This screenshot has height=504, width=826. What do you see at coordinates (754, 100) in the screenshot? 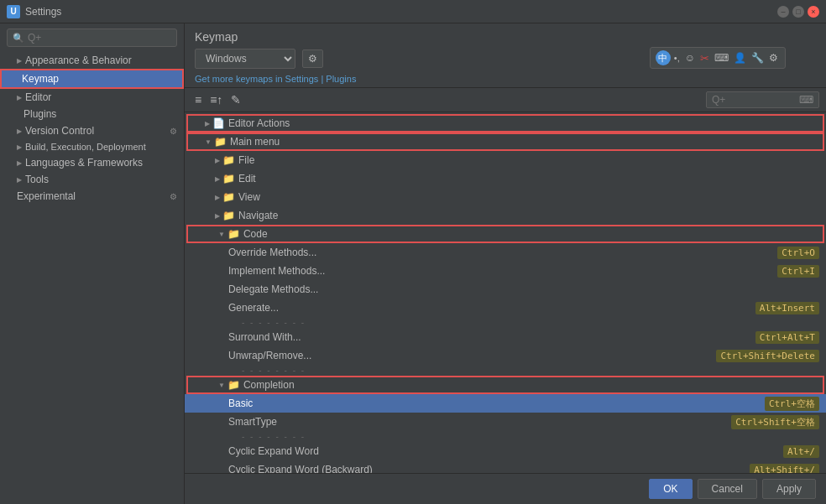
I see `shortcut-search-input` at bounding box center [754, 100].